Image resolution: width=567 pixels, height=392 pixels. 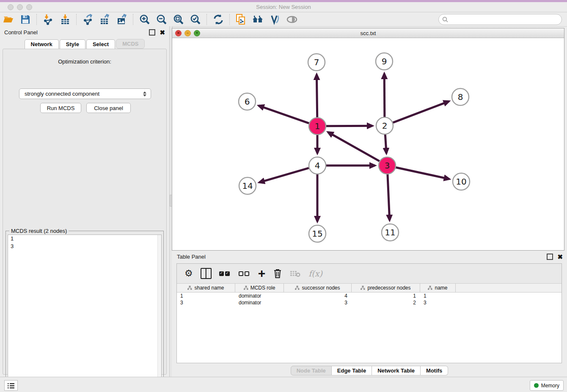 What do you see at coordinates (537, 385) in the screenshot?
I see `memory-status-icon` at bounding box center [537, 385].